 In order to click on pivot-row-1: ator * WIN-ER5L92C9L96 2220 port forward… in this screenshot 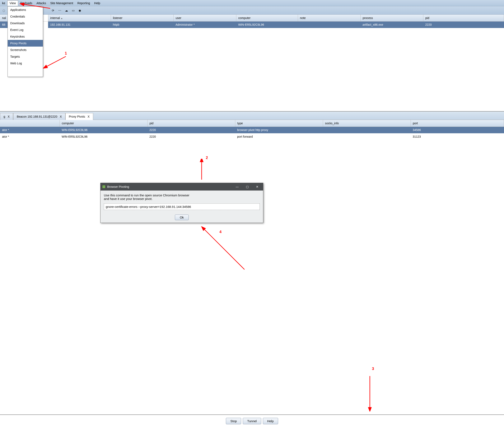, I will do `click(252, 137)`.